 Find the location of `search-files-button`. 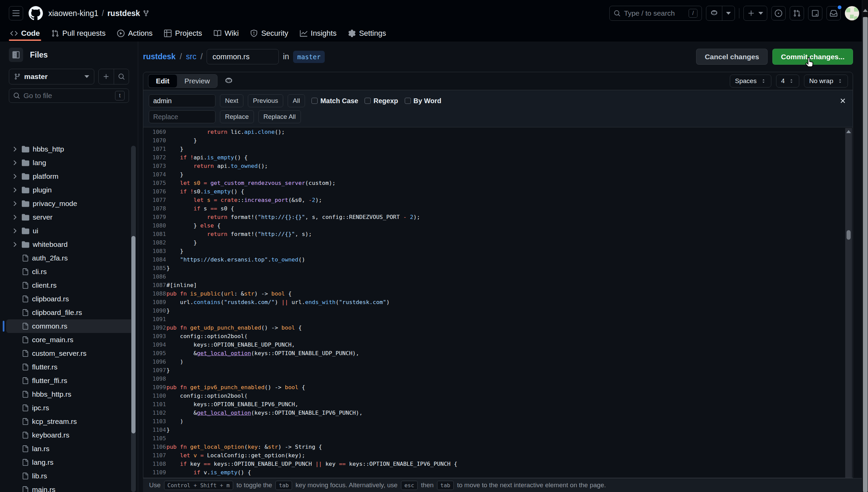

search-files-button is located at coordinates (121, 77).